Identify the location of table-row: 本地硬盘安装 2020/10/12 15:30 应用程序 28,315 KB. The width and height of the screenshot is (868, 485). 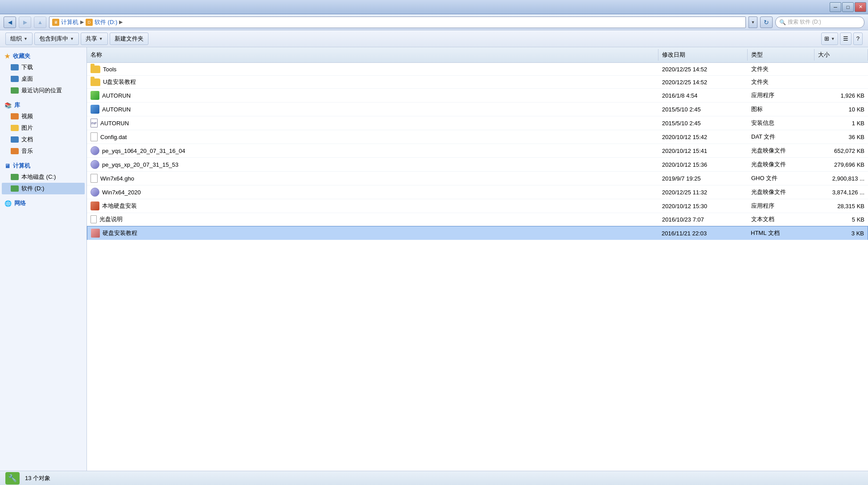
(477, 206).